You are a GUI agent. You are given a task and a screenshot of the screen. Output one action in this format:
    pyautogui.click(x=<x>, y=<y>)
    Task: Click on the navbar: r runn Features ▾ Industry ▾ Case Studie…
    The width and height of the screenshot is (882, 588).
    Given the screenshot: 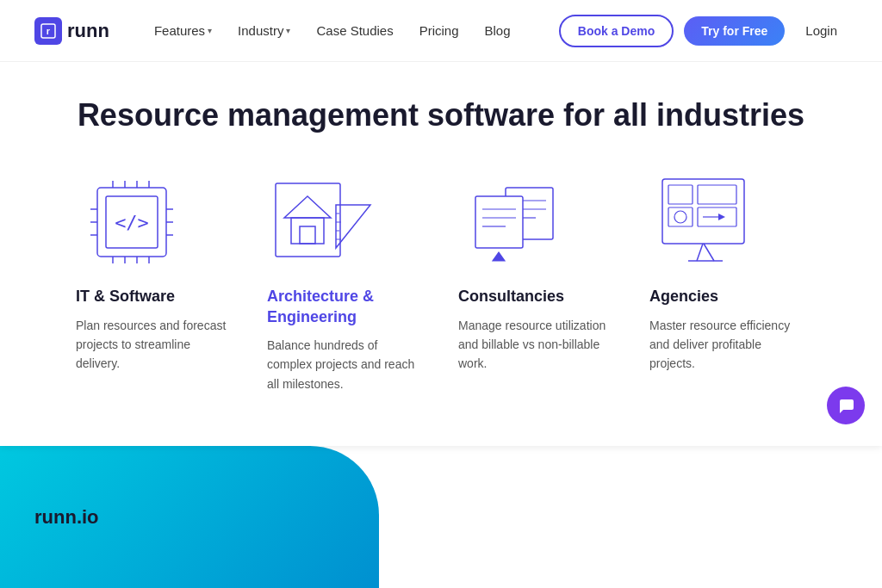 What is the action you would take?
    pyautogui.click(x=441, y=31)
    